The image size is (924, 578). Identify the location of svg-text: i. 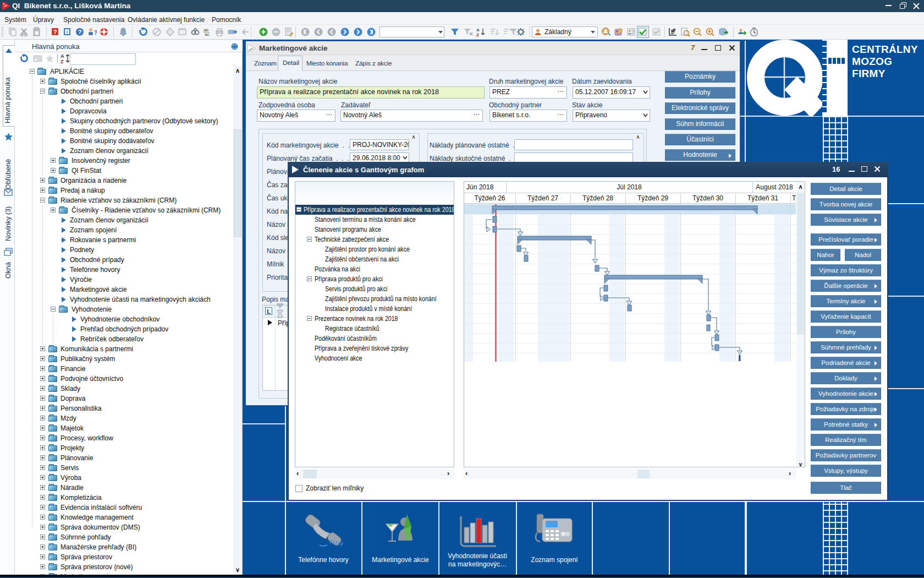
(67, 32).